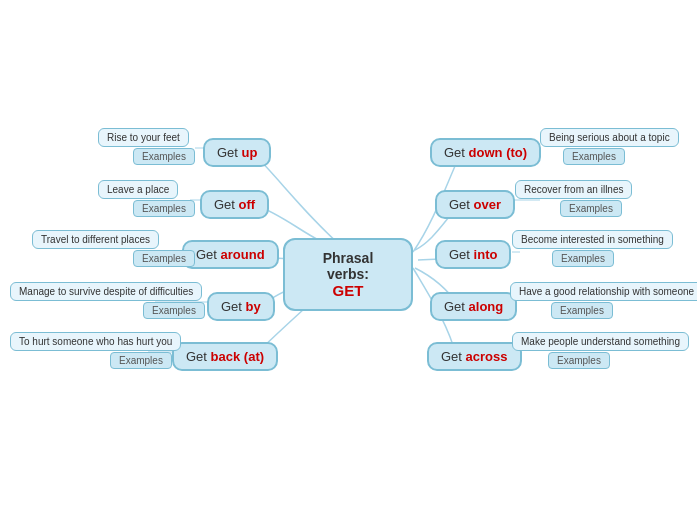 This screenshot has height=520, width=697. Describe the element at coordinates (96, 342) in the screenshot. I see `def-back: To hurt someone who has hurt you` at that location.